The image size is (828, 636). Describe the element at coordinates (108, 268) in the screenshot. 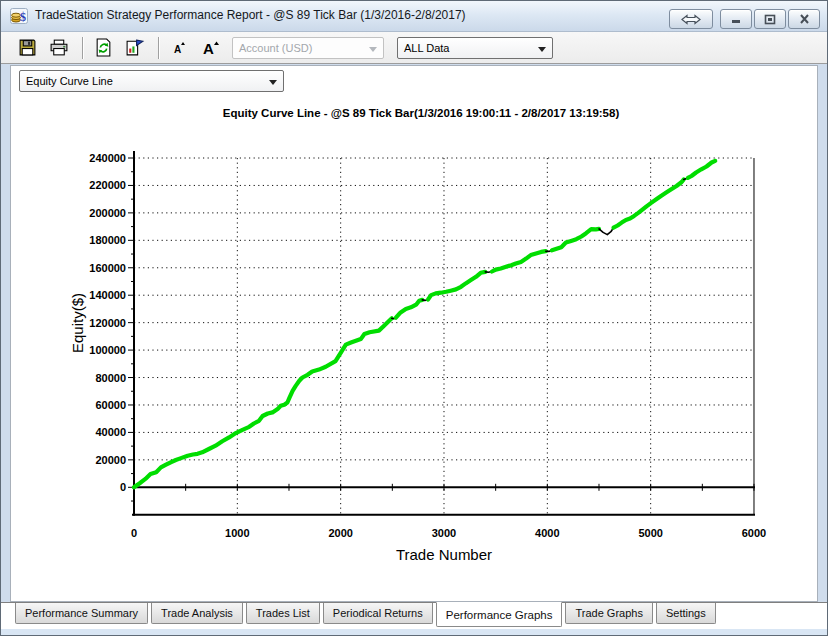

I see `y-tick-label: 160000` at that location.